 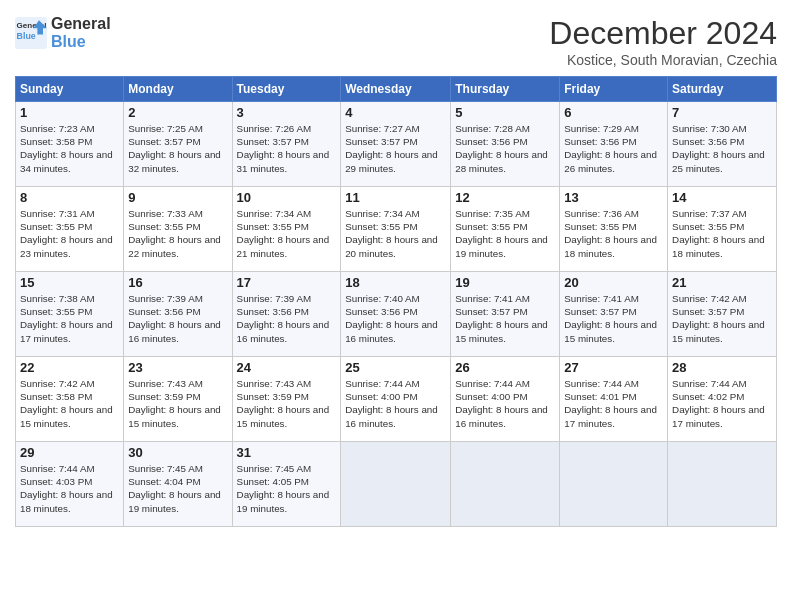 I want to click on cell-info: Sunrise: 7:23 AM Sunset: 3:58 PM Dayligh…, so click(x=70, y=148).